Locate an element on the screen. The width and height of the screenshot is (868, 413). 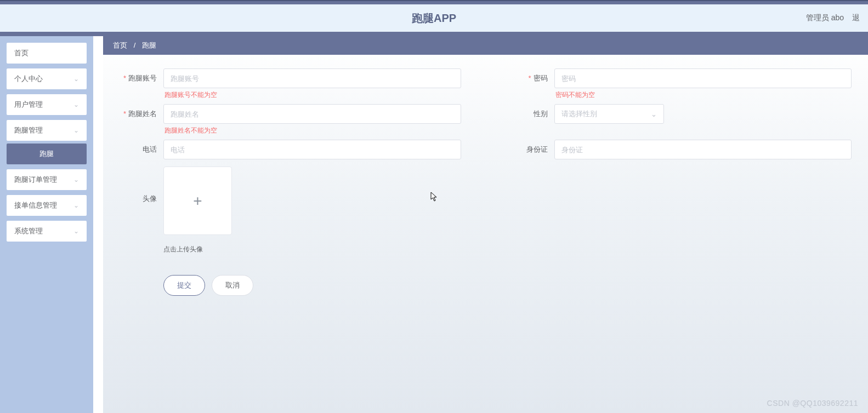
idcard-input is located at coordinates (703, 150).